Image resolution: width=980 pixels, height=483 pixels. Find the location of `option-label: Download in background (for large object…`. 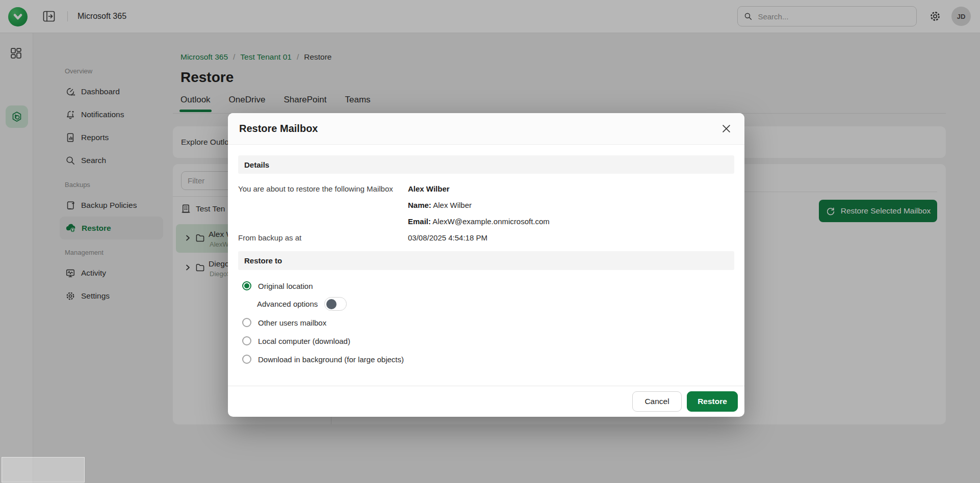

option-label: Download in background (for large object… is located at coordinates (331, 360).